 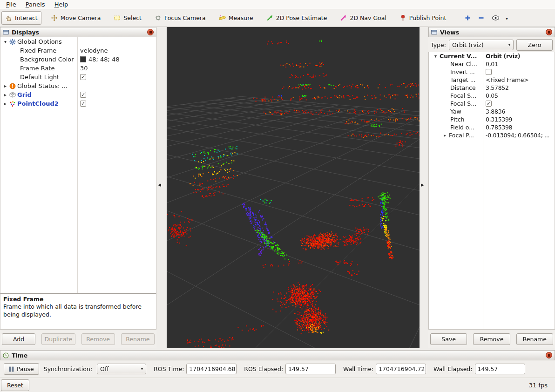 What do you see at coordinates (492, 135) in the screenshot?
I see `views-row-focal-p: ▸Focal P...-0.013094; 0.66504; ...` at bounding box center [492, 135].